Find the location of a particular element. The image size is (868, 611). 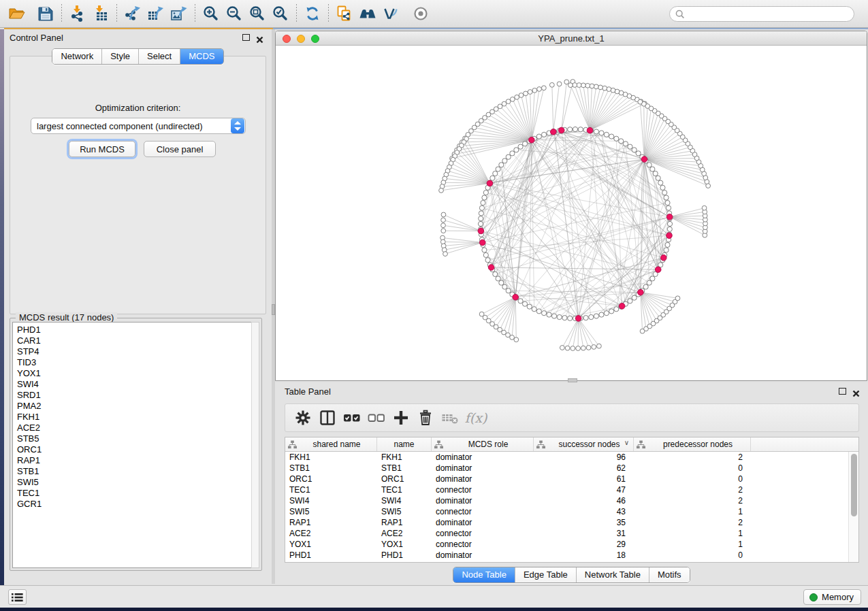

table-scrollbar is located at coordinates (854, 507).